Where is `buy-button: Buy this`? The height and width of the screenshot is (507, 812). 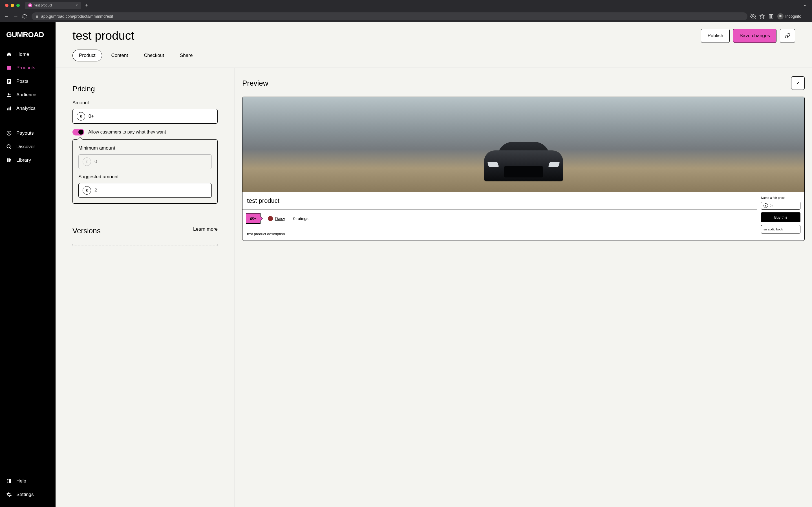 buy-button: Buy this is located at coordinates (781, 217).